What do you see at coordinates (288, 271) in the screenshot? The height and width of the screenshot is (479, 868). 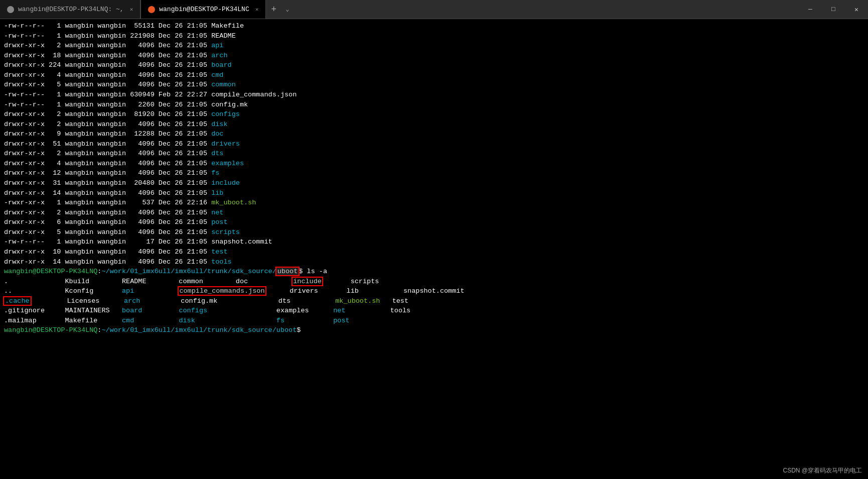 I see `uboot-highlight: uboot` at bounding box center [288, 271].